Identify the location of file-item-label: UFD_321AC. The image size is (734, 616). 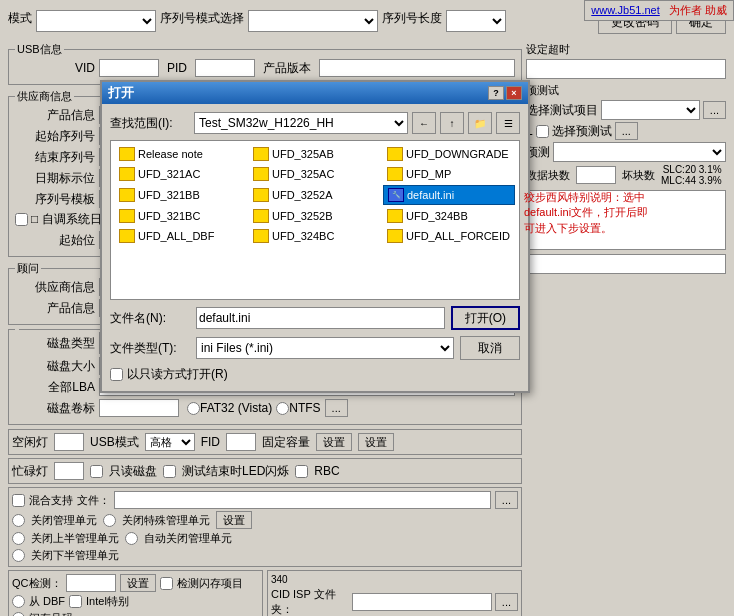
(169, 174).